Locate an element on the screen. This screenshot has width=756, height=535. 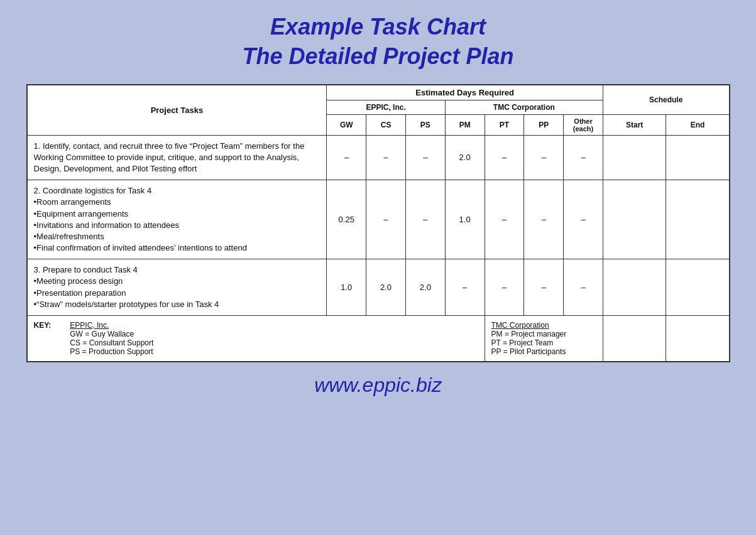
header-schedule: Schedule is located at coordinates (666, 100).